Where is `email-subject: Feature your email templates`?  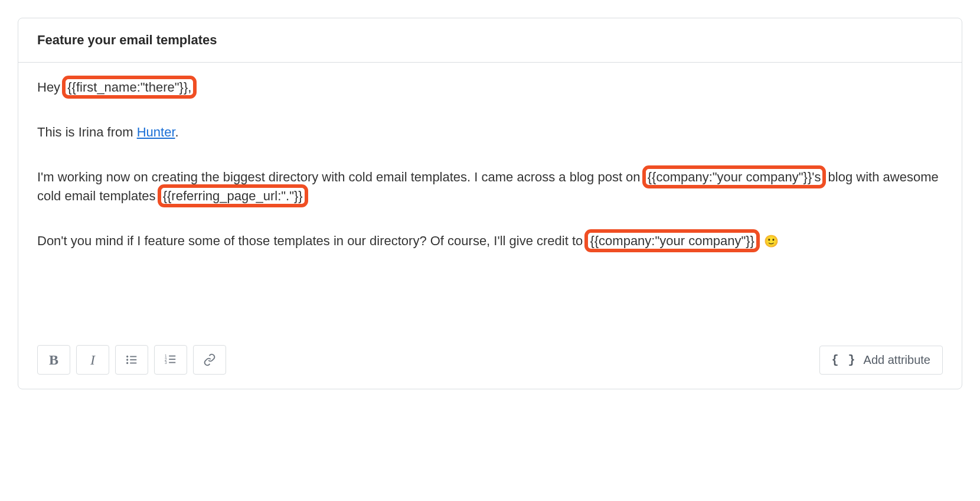
email-subject: Feature your email templates is located at coordinates (490, 40).